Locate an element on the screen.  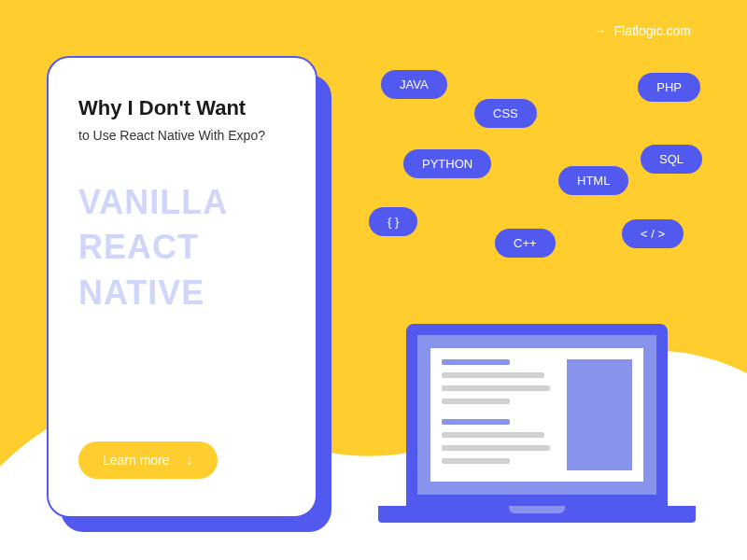
learn-more-button: Learn more ↓ is located at coordinates (148, 460).